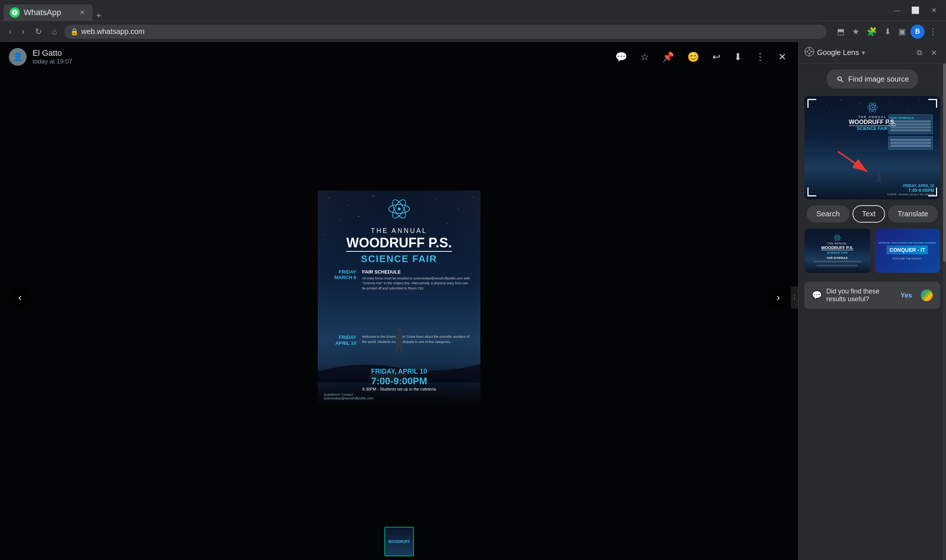  What do you see at coordinates (863, 53) in the screenshot?
I see `lens-chevron-icon: ▾` at bounding box center [863, 53].